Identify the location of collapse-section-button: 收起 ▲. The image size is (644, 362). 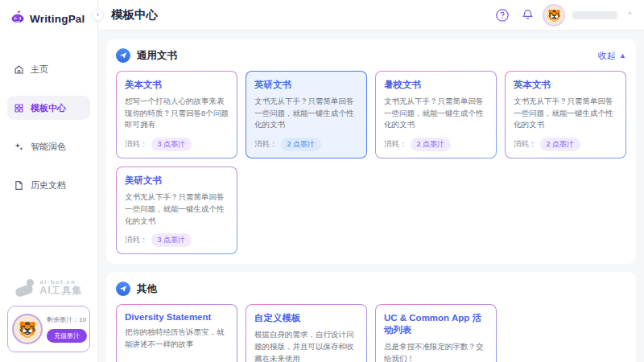
(612, 56).